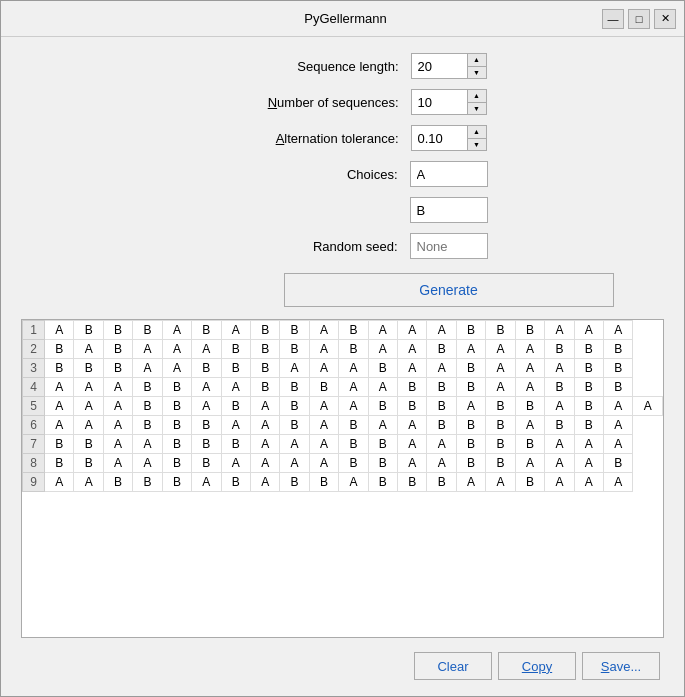 The image size is (685, 697). What do you see at coordinates (665, 19) in the screenshot?
I see `close-button: ✕` at bounding box center [665, 19].